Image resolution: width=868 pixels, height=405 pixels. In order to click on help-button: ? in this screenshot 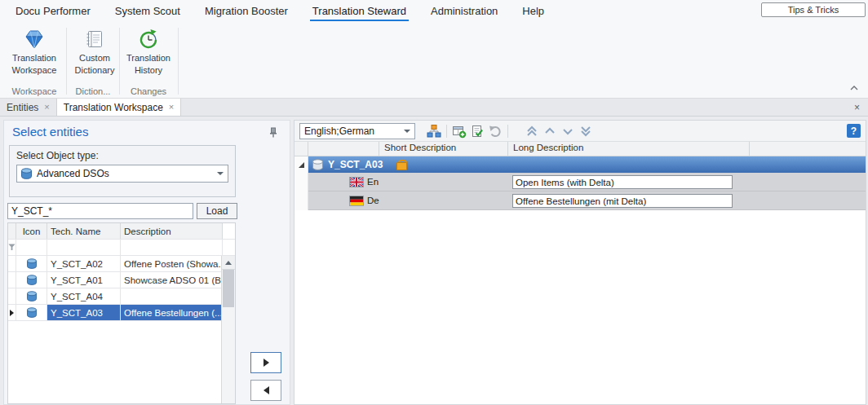, I will do `click(853, 130)`.